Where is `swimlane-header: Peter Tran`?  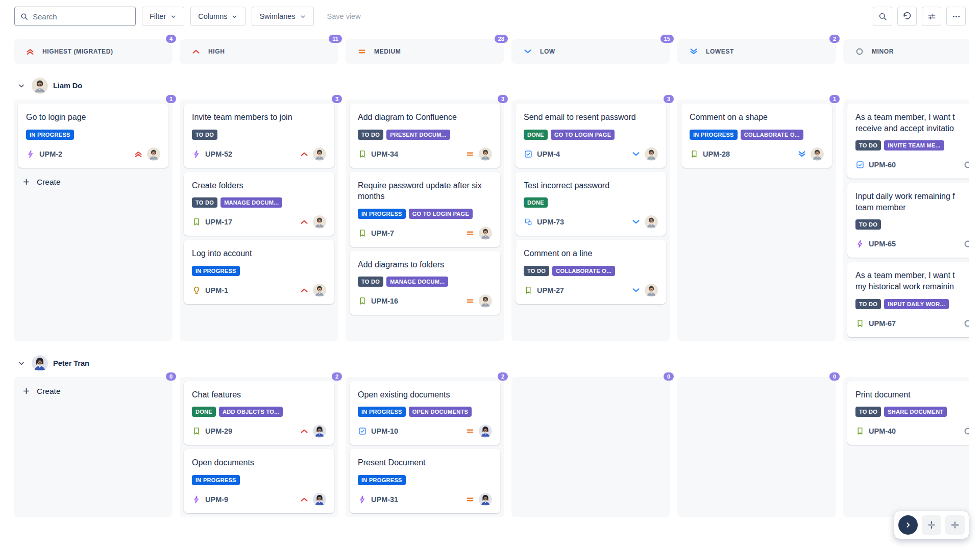
swimlane-header: Peter Tran is located at coordinates (493, 363).